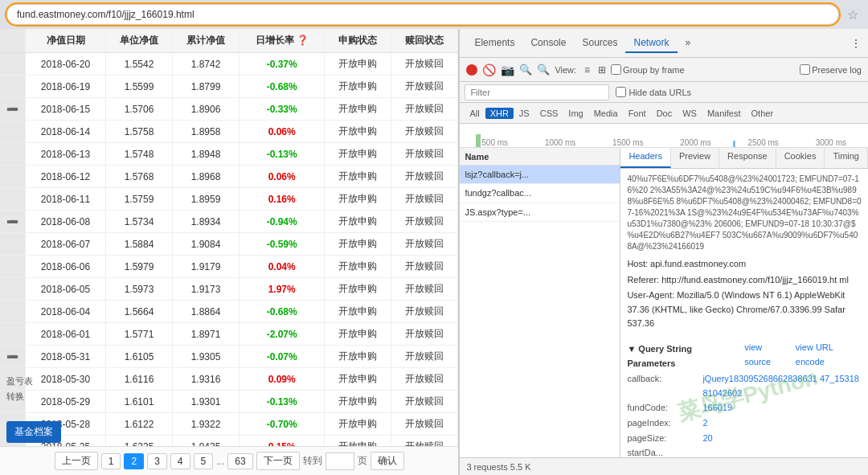 The image size is (868, 475). Describe the element at coordinates (648, 69) in the screenshot. I see `group-by-frame: Group by frame` at that location.